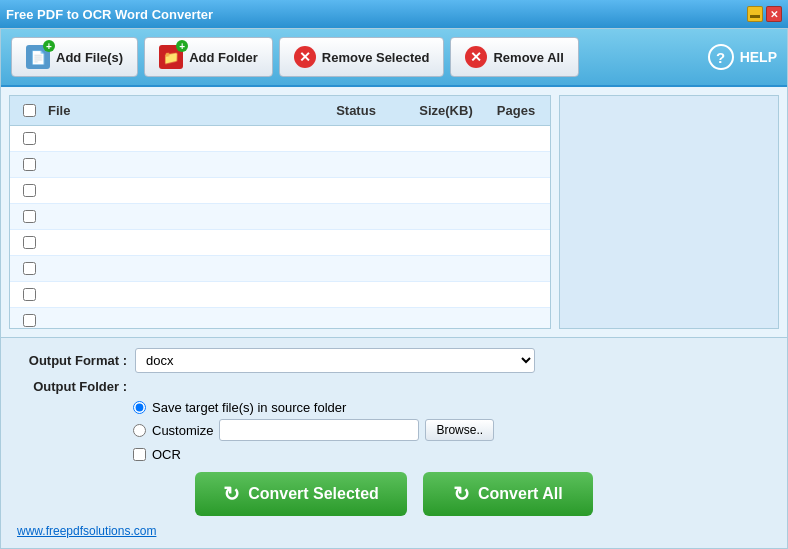 The image size is (788, 549). What do you see at coordinates (764, 14) in the screenshot?
I see `title-bar-controls: ▬ ✕` at bounding box center [764, 14].